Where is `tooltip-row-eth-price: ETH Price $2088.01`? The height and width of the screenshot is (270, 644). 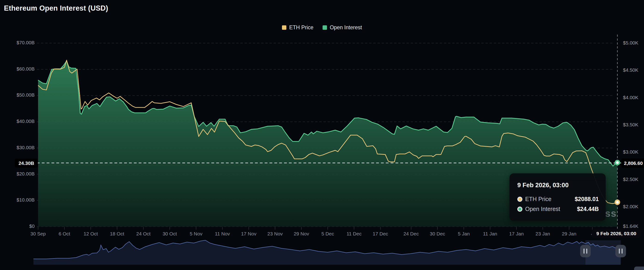 tooltip-row-eth-price: ETH Price $2088.01 is located at coordinates (558, 199).